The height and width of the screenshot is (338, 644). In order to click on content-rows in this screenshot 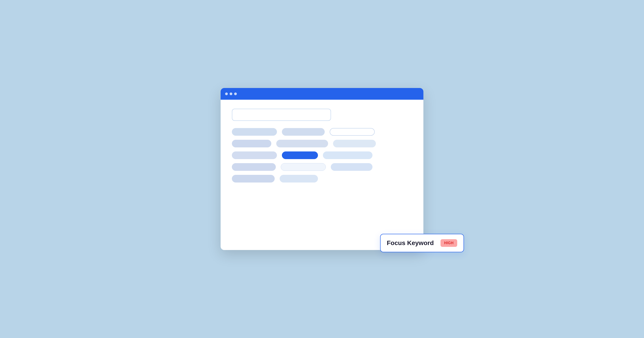, I will do `click(322, 155)`.